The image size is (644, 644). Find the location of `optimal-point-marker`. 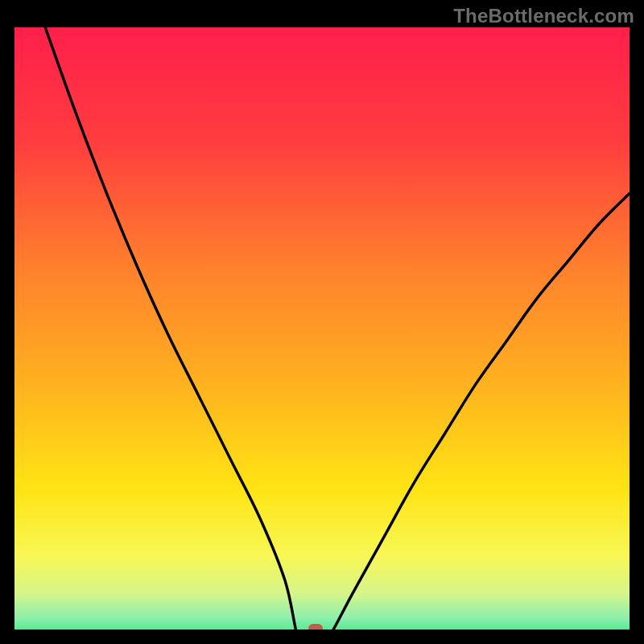

optimal-point-marker is located at coordinates (316, 626).